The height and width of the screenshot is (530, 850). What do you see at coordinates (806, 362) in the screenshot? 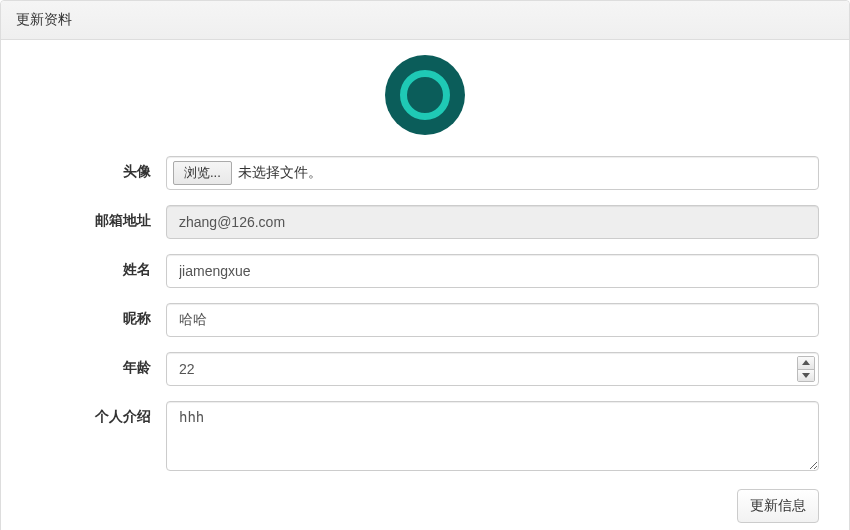
I see `chevron-up-icon` at bounding box center [806, 362].